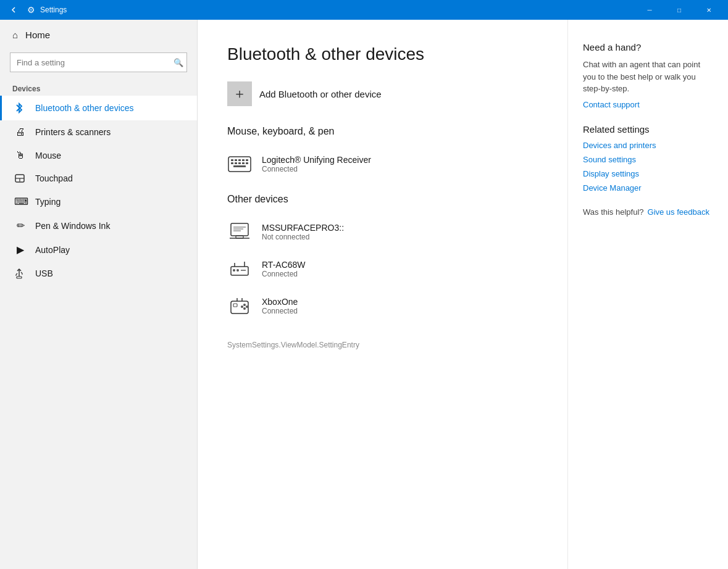  Describe the element at coordinates (99, 35) in the screenshot. I see `sidebar-home: ⌂ Home` at that location.